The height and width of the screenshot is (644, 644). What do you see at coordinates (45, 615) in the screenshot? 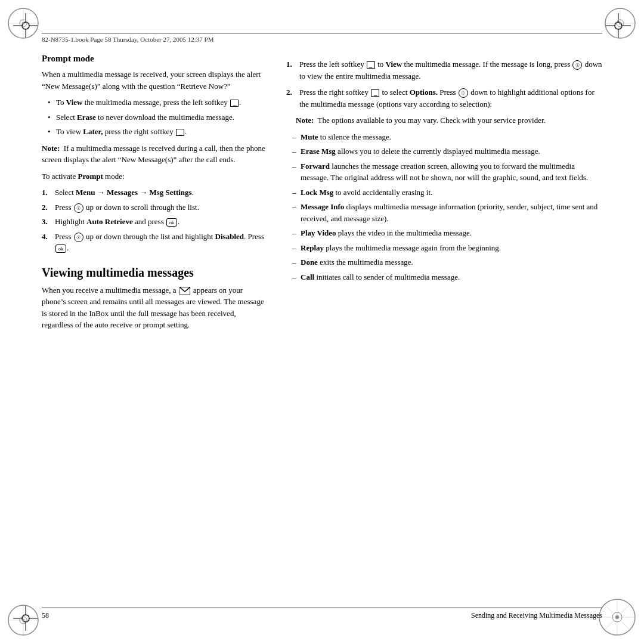
I see `page-number: 58` at bounding box center [45, 615].